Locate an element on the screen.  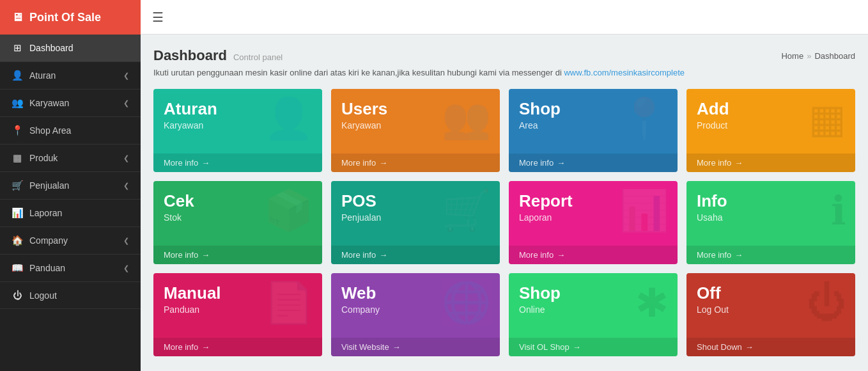
card-footer-label-shop: More info is located at coordinates (536, 162).